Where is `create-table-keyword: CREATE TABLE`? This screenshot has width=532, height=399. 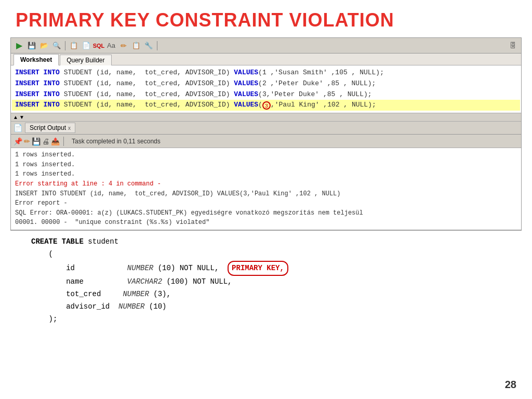
create-table-keyword: CREATE TABLE is located at coordinates (57, 242).